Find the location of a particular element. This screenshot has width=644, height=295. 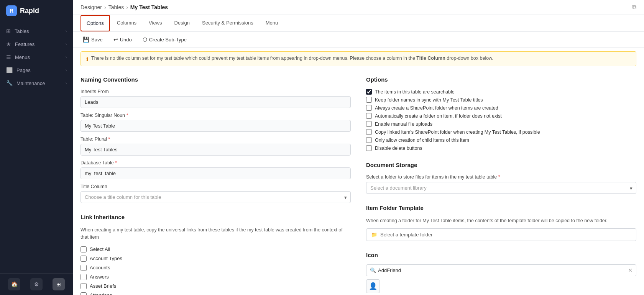

tab-columns: Columns is located at coordinates (127, 23).